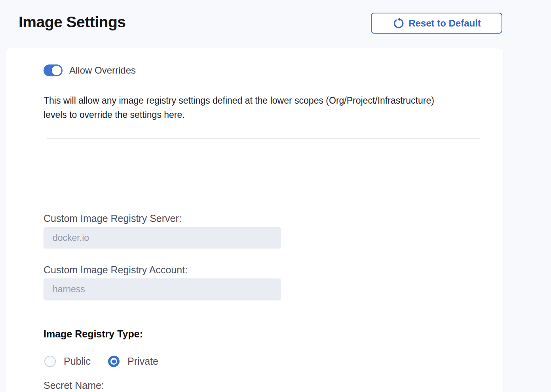  Describe the element at coordinates (57, 70) in the screenshot. I see `toggle-knob` at that location.